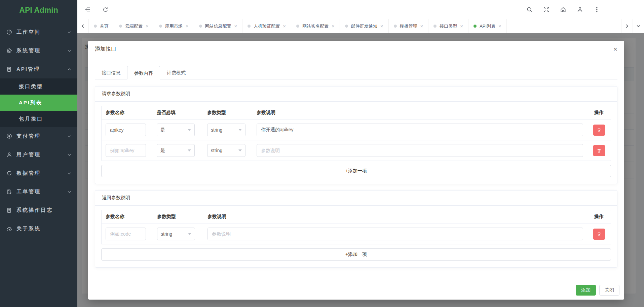 This screenshot has width=644, height=307. Describe the element at coordinates (598, 290) in the screenshot. I see `dialog-footer: 添加 关闭` at that location.